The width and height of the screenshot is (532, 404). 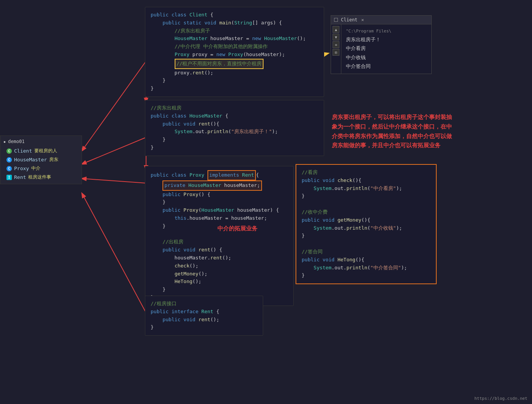 What do you see at coordinates (41, 151) in the screenshot?
I see `sidebar-item-client: C Client 要租房的人` at bounding box center [41, 151].